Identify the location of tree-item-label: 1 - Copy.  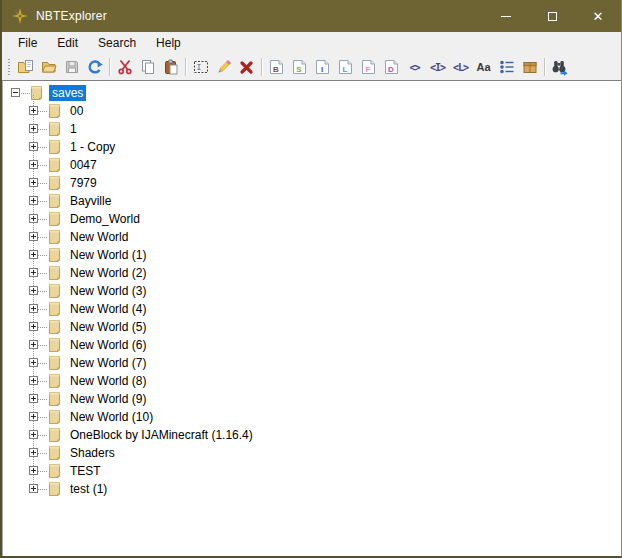
(92, 147).